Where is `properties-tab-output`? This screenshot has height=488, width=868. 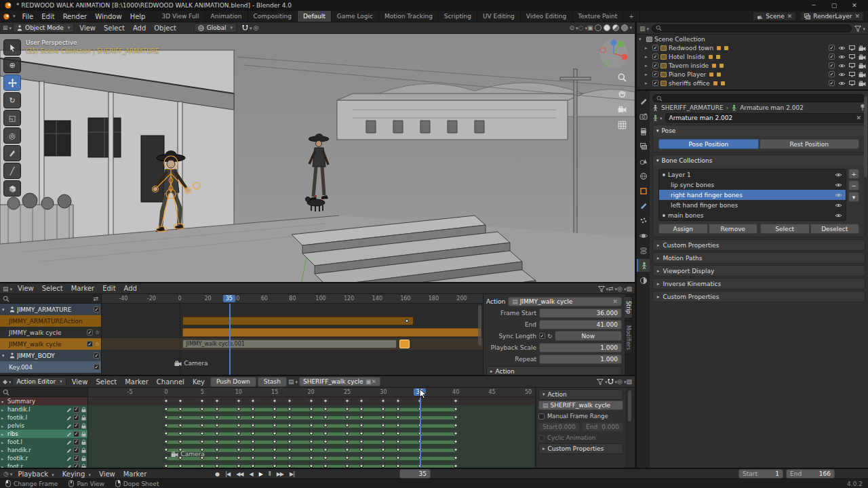
properties-tab-output is located at coordinates (643, 131).